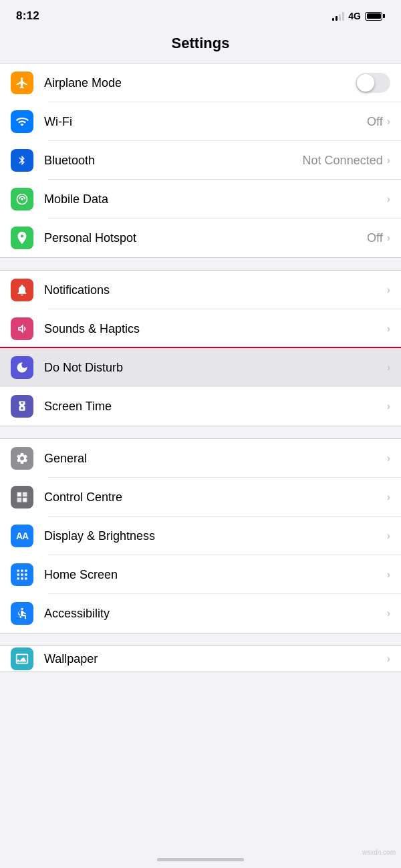 The height and width of the screenshot is (868, 401). I want to click on home-screen-icon, so click(22, 575).